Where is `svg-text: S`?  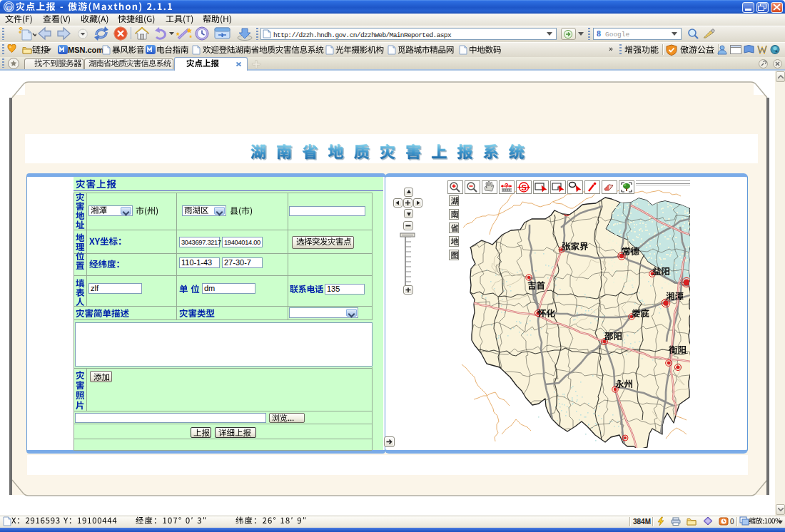 svg-text: S is located at coordinates (524, 188).